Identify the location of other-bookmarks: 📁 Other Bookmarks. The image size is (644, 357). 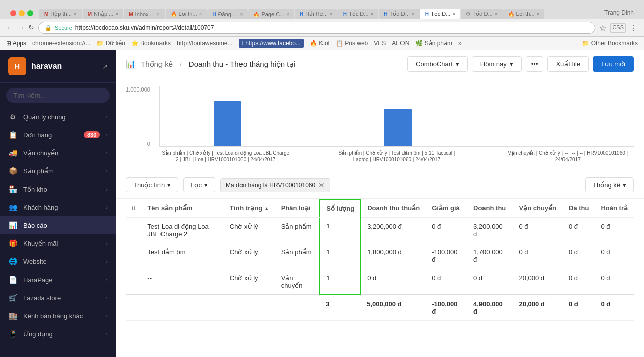
(610, 43).